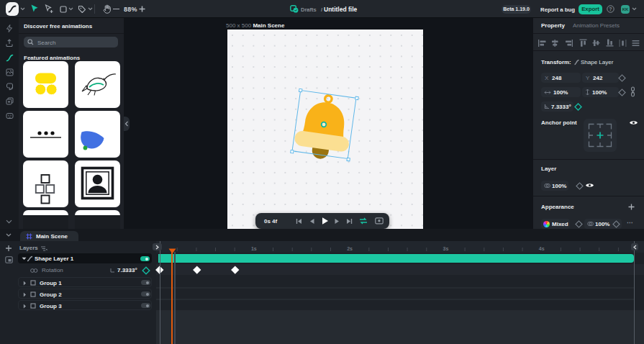 This screenshot has height=344, width=644. I want to click on svg-text: 1s, so click(254, 249).